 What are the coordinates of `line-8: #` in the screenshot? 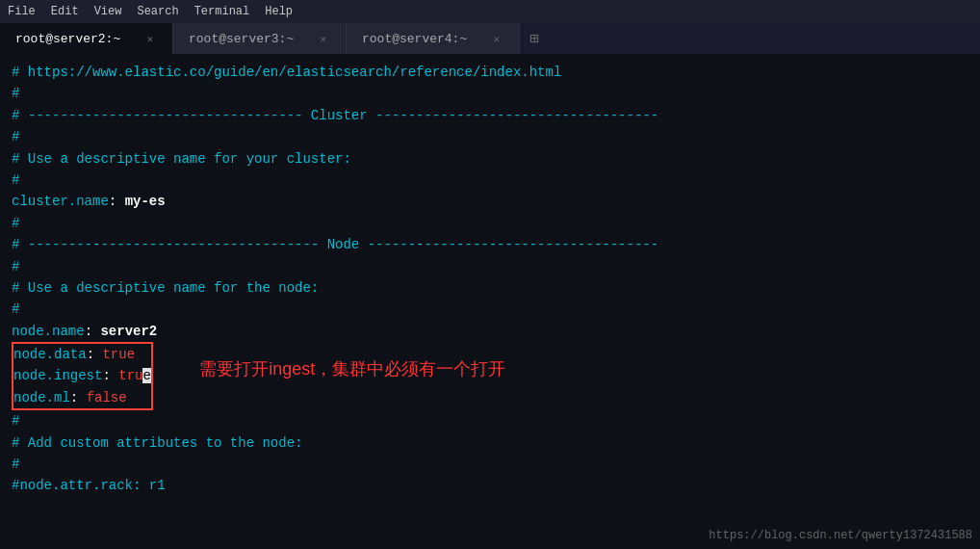 It's located at (490, 223).